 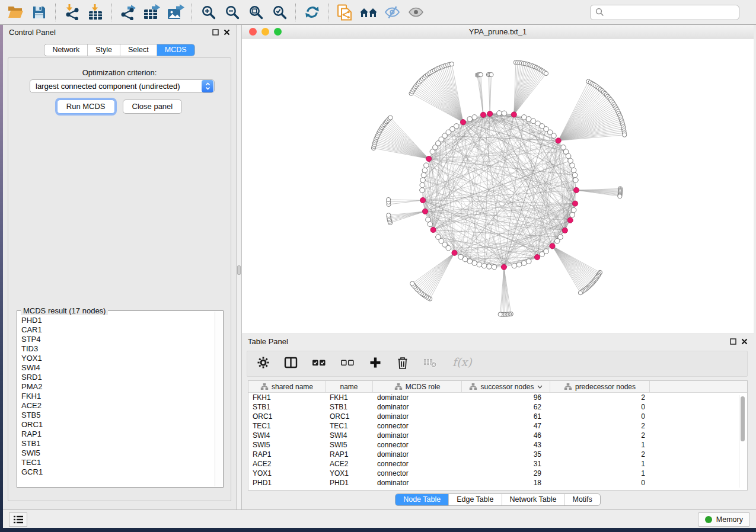 What do you see at coordinates (116, 444) in the screenshot?
I see `mcds-result-item: STB1` at bounding box center [116, 444].